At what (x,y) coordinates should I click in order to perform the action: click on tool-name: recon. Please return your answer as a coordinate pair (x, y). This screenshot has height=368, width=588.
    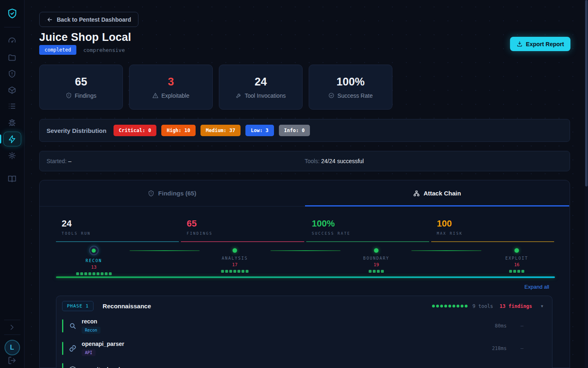
    Looking at the image, I should click on (91, 321).